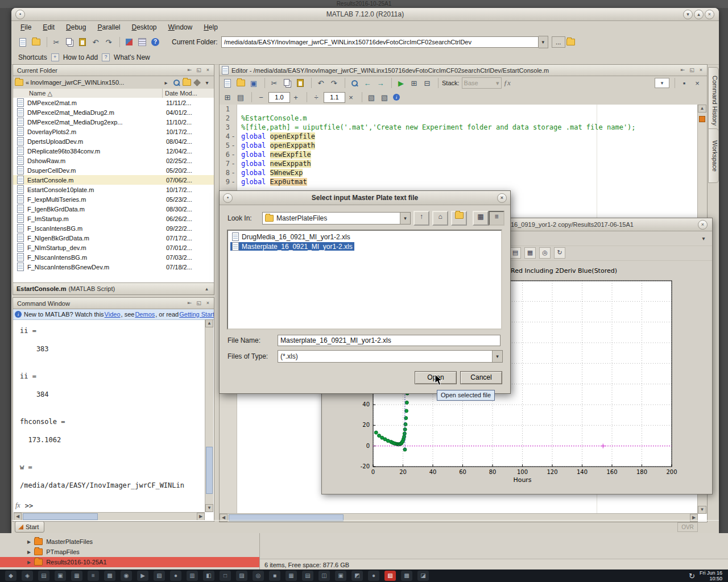  Describe the element at coordinates (114, 171) in the screenshot. I see `file-row: DsuperCellDev.m05/20/2...` at that location.